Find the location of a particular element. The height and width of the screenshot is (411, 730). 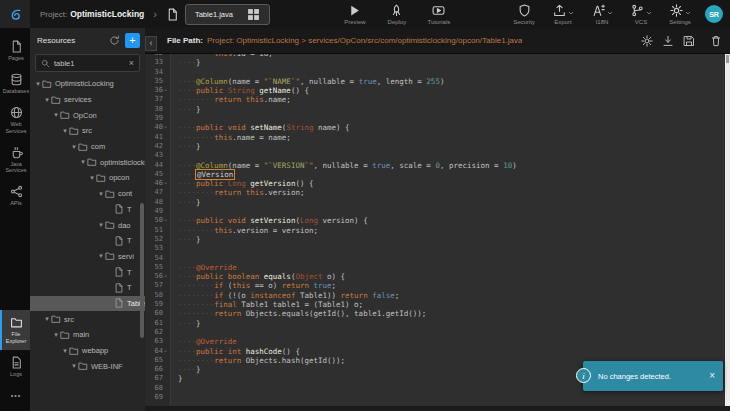

tree-folder-cont: ▾cont is located at coordinates (88, 194).